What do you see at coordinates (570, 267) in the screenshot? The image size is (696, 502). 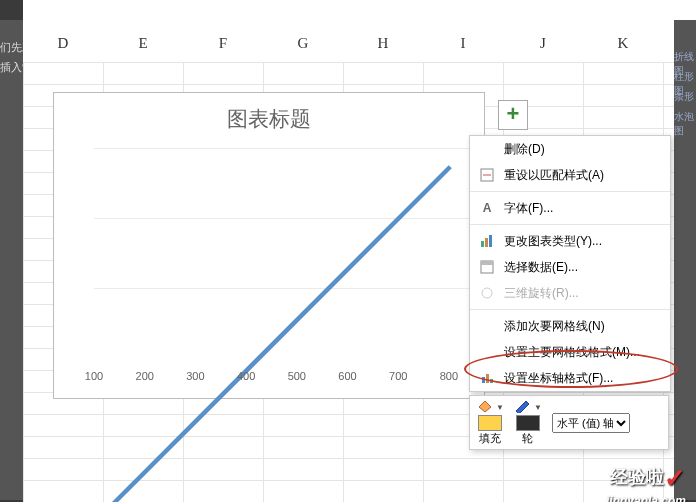 I see `menu-select-data: 选择数据(E)...` at bounding box center [570, 267].